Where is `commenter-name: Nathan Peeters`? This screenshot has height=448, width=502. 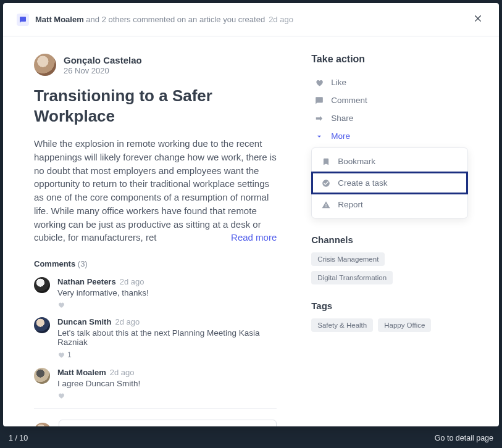 commenter-name: Nathan Peeters is located at coordinates (86, 281).